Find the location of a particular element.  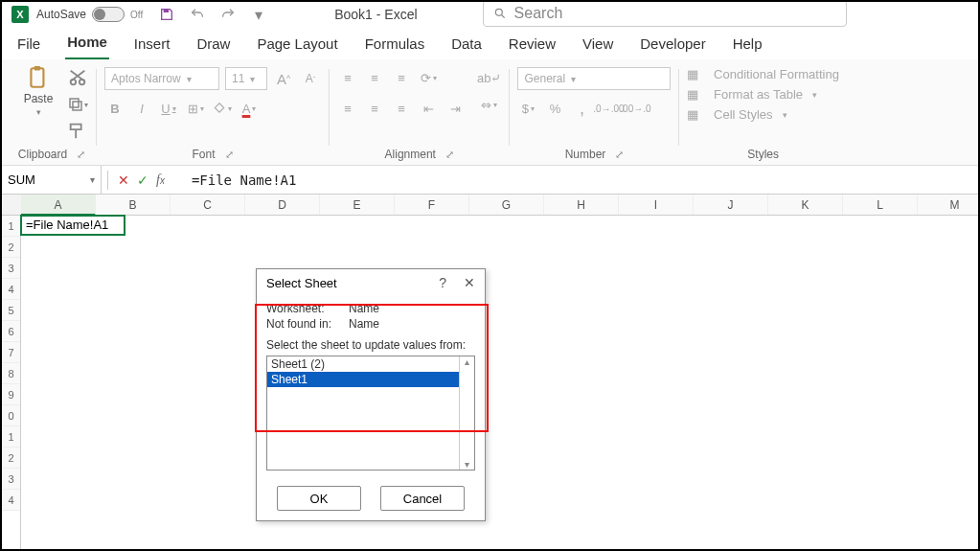

row-header: 8 is located at coordinates (11, 374).